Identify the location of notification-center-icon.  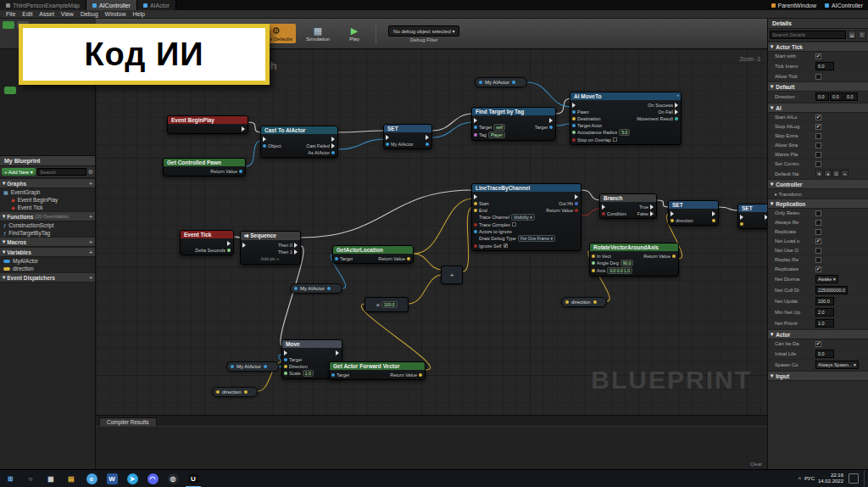
(854, 479).